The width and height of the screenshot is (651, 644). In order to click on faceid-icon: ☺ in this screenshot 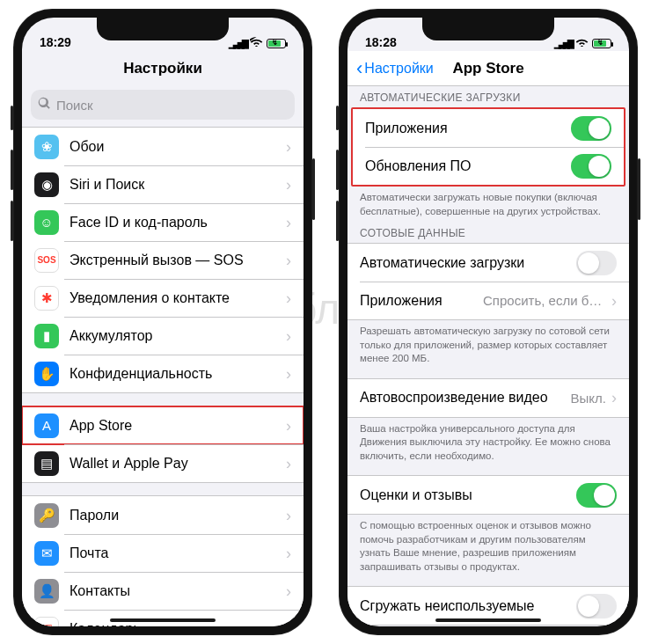, I will do `click(47, 223)`.